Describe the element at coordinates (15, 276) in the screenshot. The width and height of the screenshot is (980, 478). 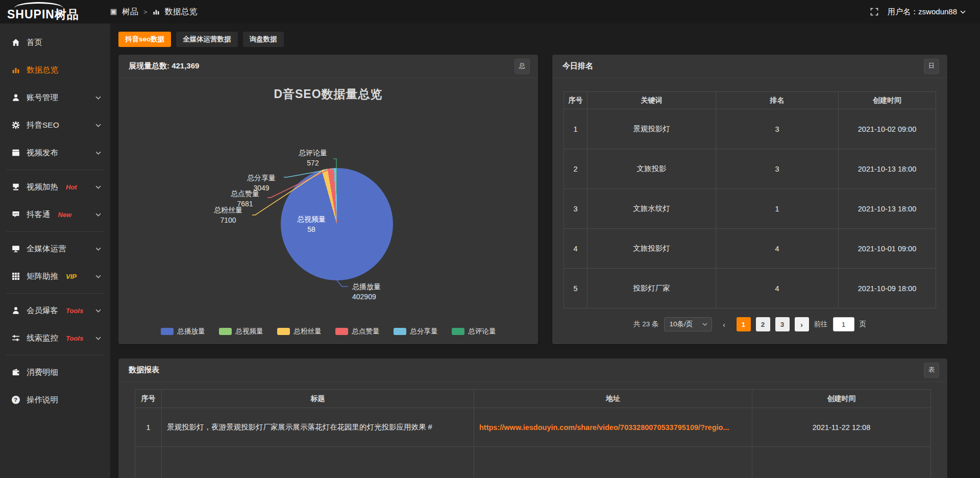
I see `grid-icon` at that location.